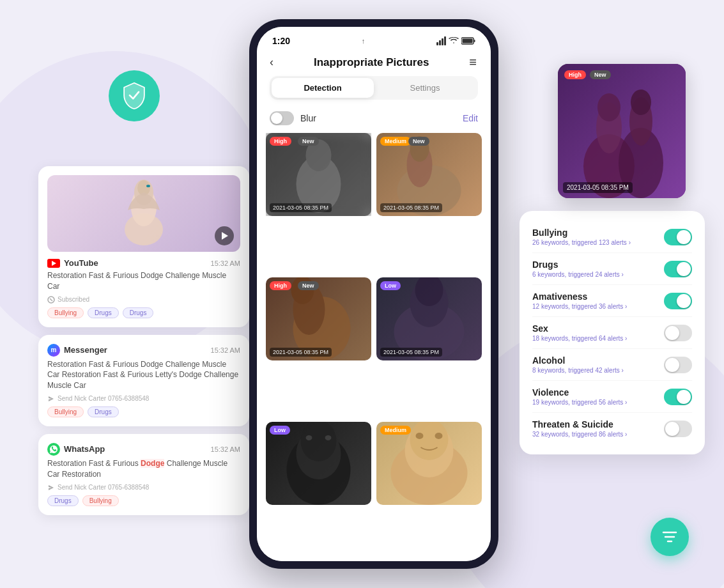 This screenshot has width=724, height=588. Describe the element at coordinates (144, 488) in the screenshot. I see `whatsapp-sender: Send Nick Carter 0765-6388548` at that location.